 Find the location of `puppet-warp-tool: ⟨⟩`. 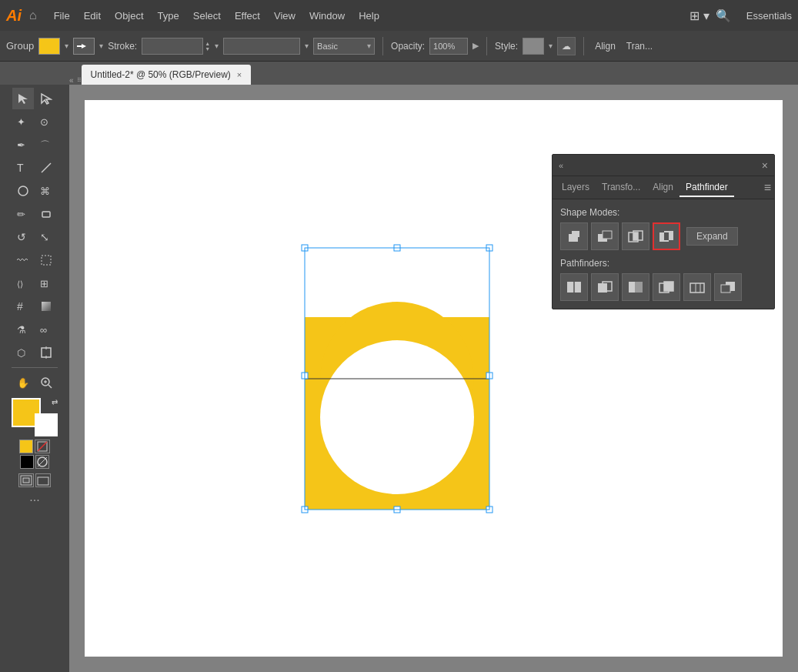

puppet-warp-tool: ⟨⟩ is located at coordinates (23, 283).